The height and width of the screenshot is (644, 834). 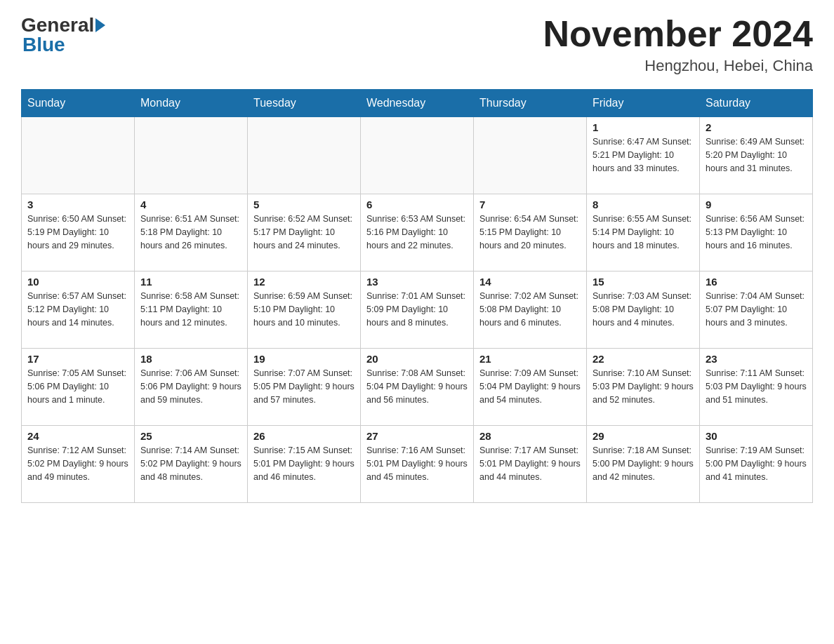 What do you see at coordinates (756, 436) in the screenshot?
I see `day-number: 30` at bounding box center [756, 436].